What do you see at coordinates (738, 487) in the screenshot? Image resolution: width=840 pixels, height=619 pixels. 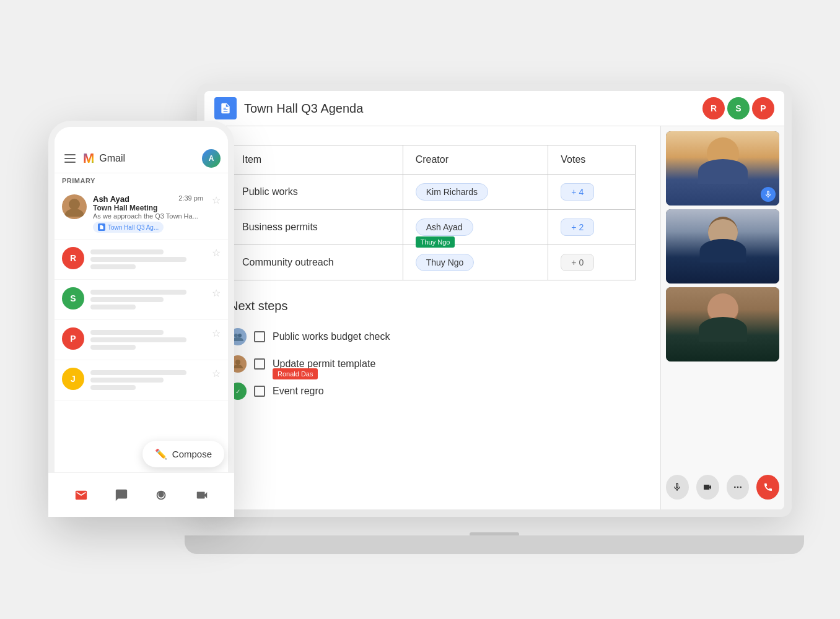 I see `more-button` at bounding box center [738, 487].